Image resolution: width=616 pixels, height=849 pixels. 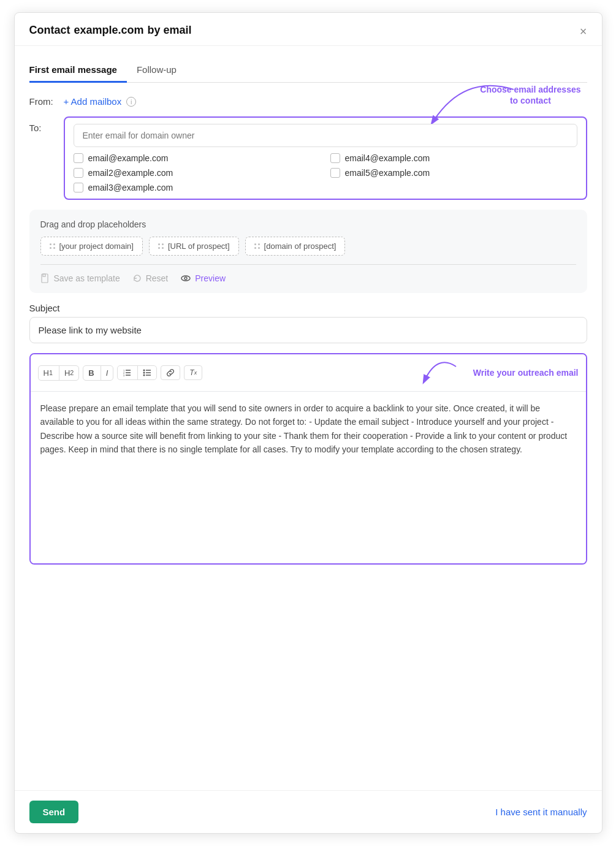 I want to click on subject-input, so click(x=308, y=330).